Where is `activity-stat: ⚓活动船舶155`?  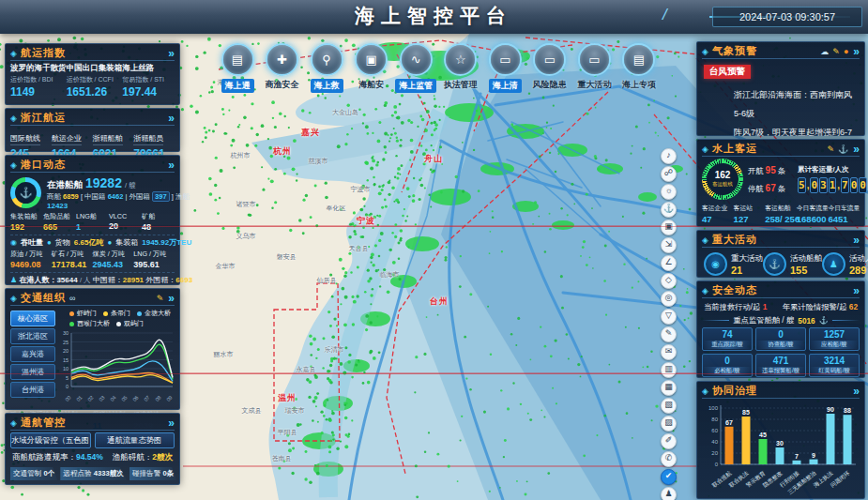
activity-stat: ⚓活动船舶155 is located at coordinates (792, 265).